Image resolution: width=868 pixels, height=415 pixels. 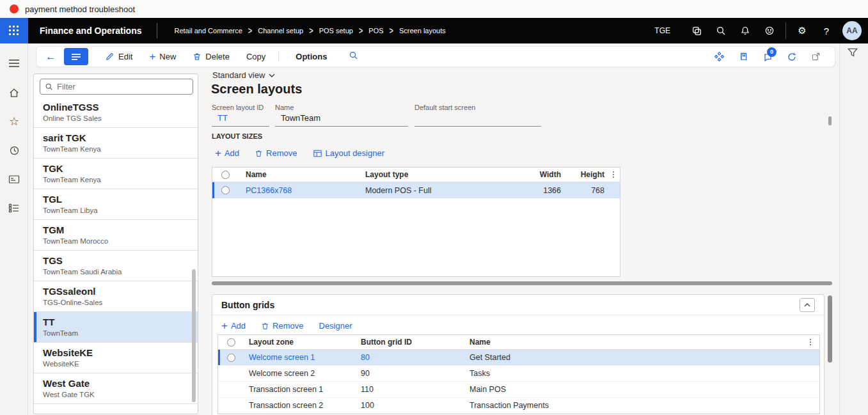 What do you see at coordinates (353, 56) in the screenshot?
I see `toolbar-search-icon` at bounding box center [353, 56].